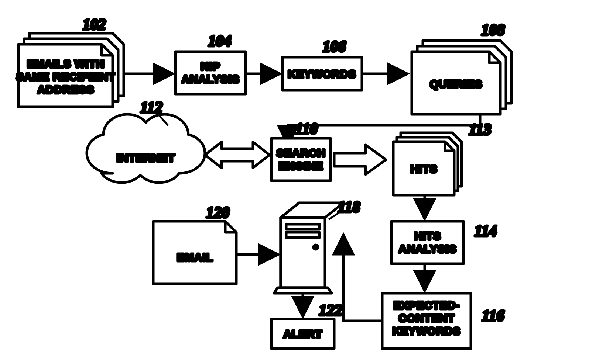 This screenshot has height=364, width=589. What do you see at coordinates (486, 231) in the screenshot?
I see `ref-114: 114` at bounding box center [486, 231].